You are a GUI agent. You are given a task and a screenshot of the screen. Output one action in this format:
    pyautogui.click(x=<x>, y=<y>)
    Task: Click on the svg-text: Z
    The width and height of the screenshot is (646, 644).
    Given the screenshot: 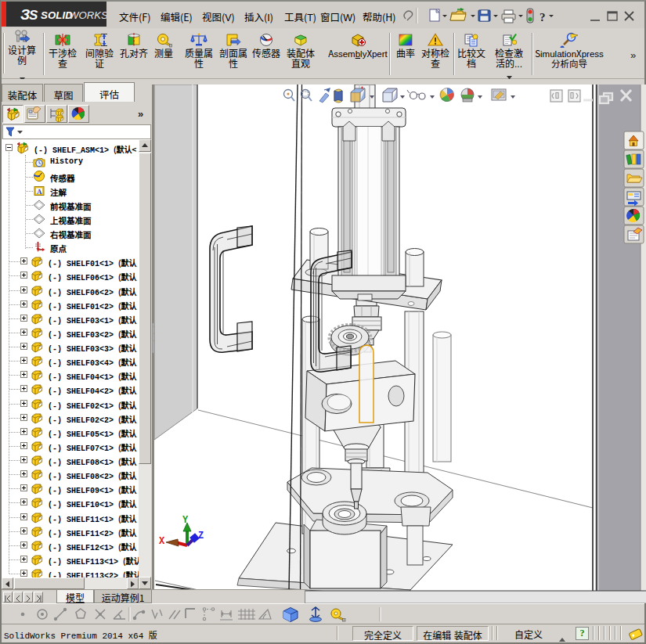 What is the action you would take?
    pyautogui.click(x=200, y=536)
    